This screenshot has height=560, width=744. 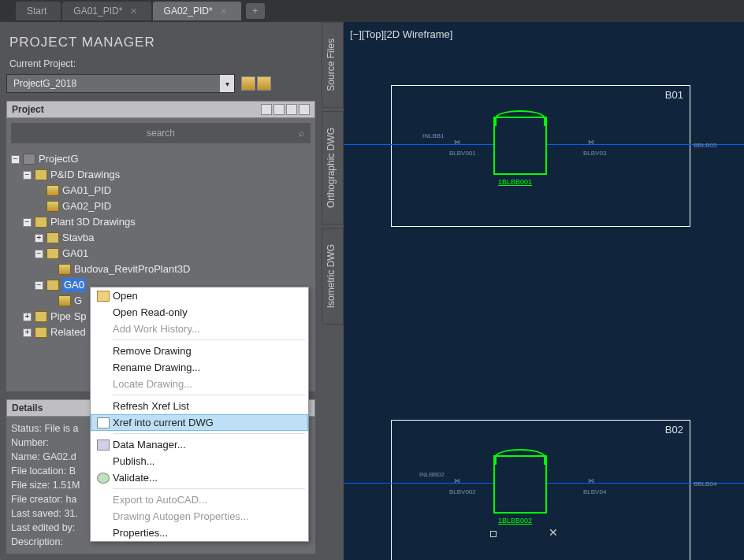 What do you see at coordinates (161, 254) in the screenshot?
I see `tree-item-ga01: −GA01` at bounding box center [161, 254].